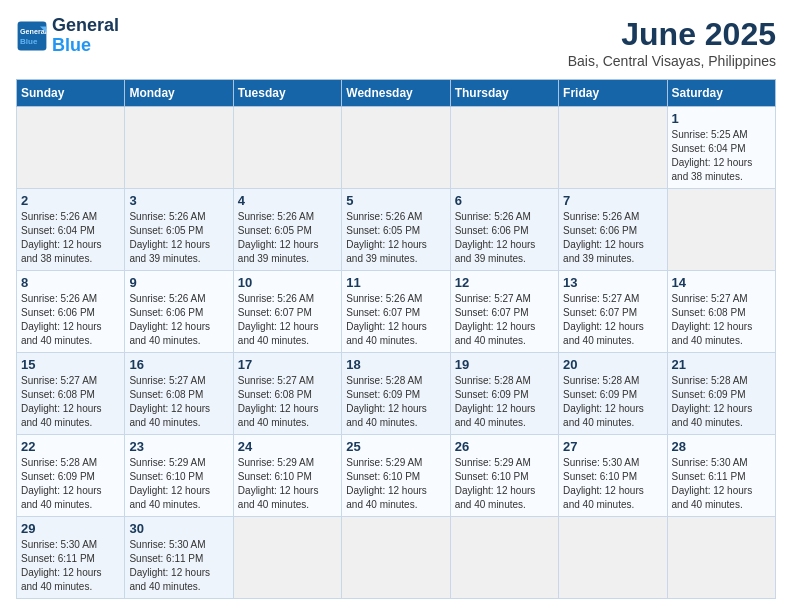 This screenshot has width=792, height=612. Describe the element at coordinates (71, 558) in the screenshot. I see `calendar-cell: 29Sunrise: 5:30 AM Sunset: 6:11 PM Dayli…` at that location.